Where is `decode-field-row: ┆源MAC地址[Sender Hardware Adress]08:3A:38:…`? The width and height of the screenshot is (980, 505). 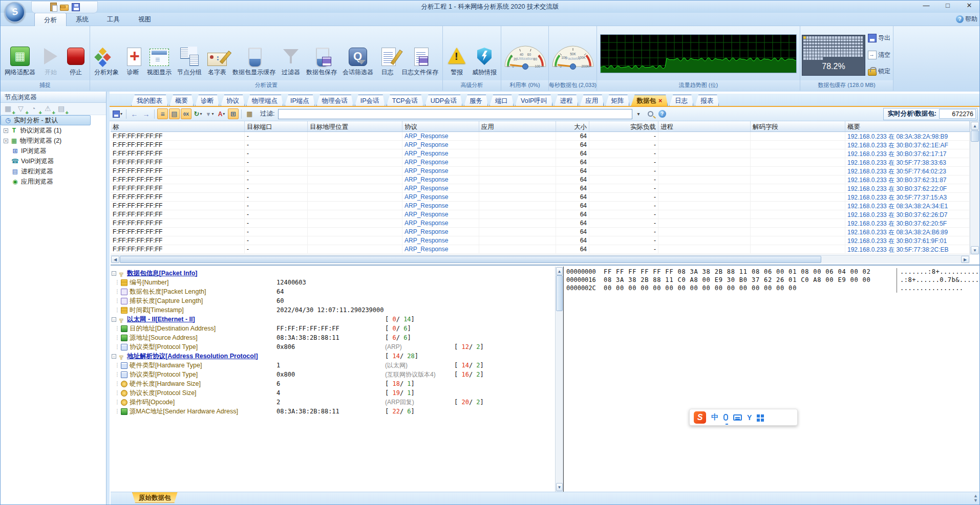 decode-field-row: ┆源MAC地址[Sender Hardware Adress]08:3A:38:… is located at coordinates (333, 411).